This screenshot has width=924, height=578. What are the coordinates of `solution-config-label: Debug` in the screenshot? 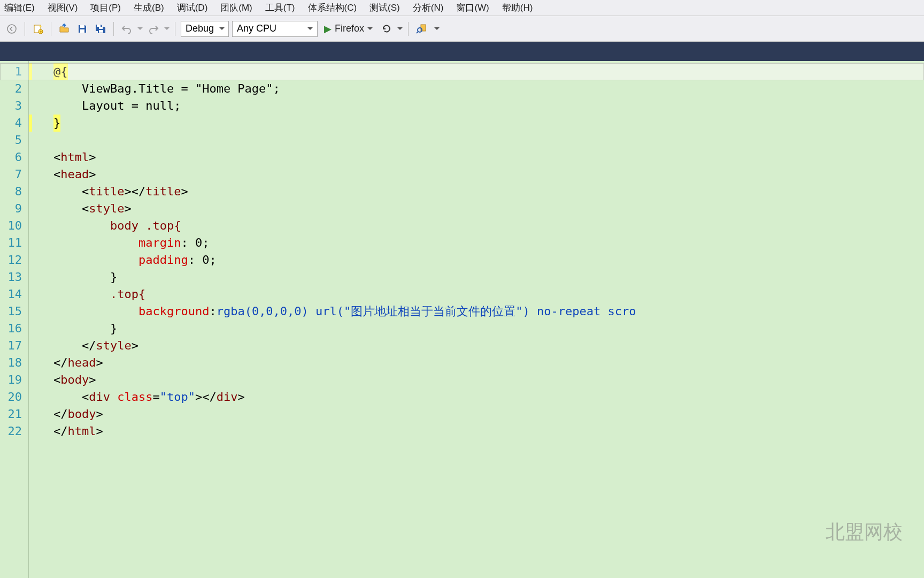 It's located at (200, 29).